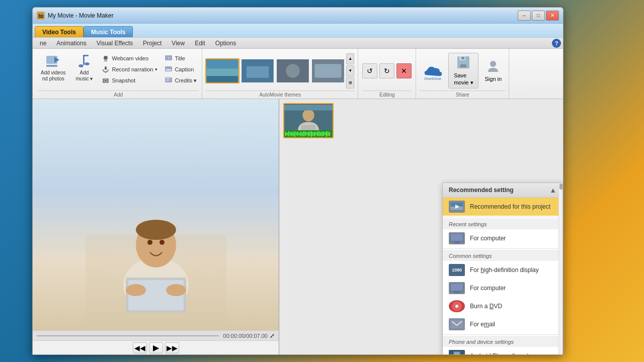 This screenshot has width=644, height=362. Describe the element at coordinates (123, 80) in the screenshot. I see `snapshot-label: Snapshot` at that location.